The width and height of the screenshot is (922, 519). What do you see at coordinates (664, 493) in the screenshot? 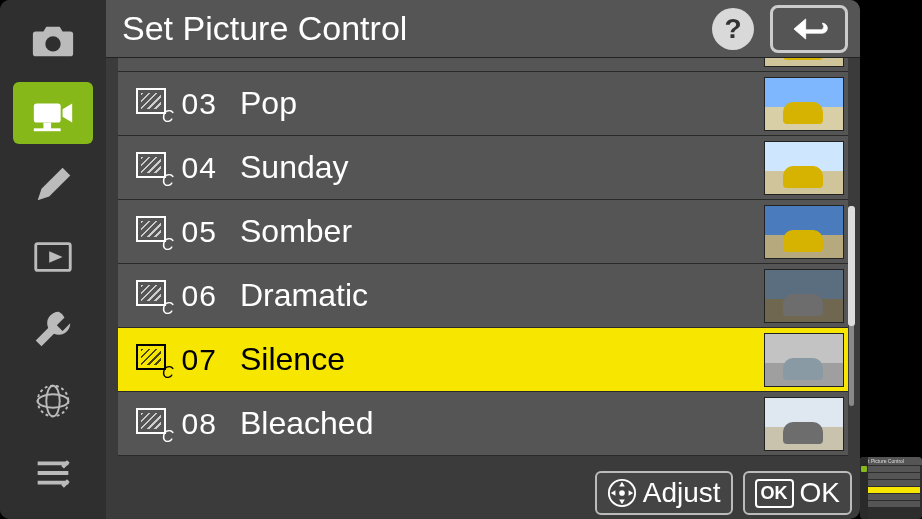
I see `adjust-hint: Adjust` at bounding box center [664, 493].